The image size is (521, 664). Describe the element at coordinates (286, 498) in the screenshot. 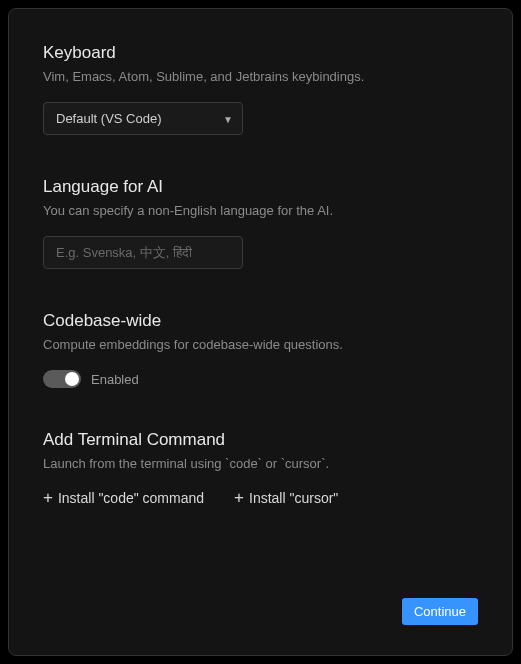

I see `install-cursor-button: + Install "cursor"` at that location.